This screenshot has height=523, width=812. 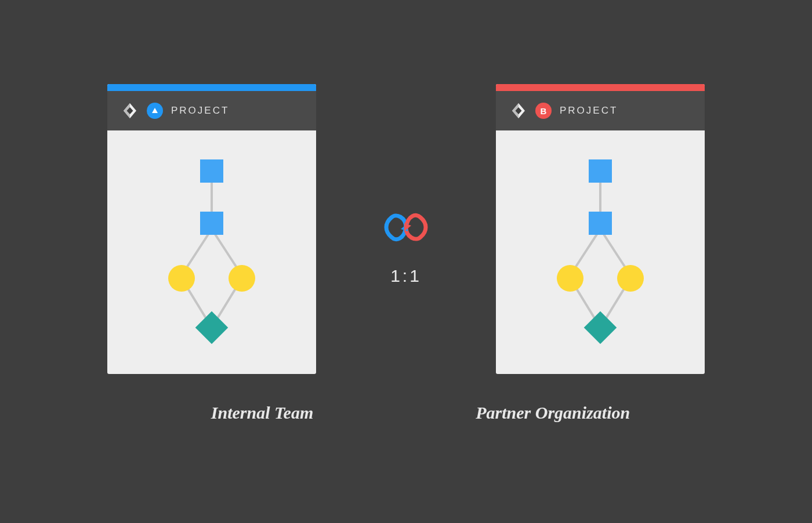 I want to click on project-panel-left: PROJECT, so click(x=212, y=229).